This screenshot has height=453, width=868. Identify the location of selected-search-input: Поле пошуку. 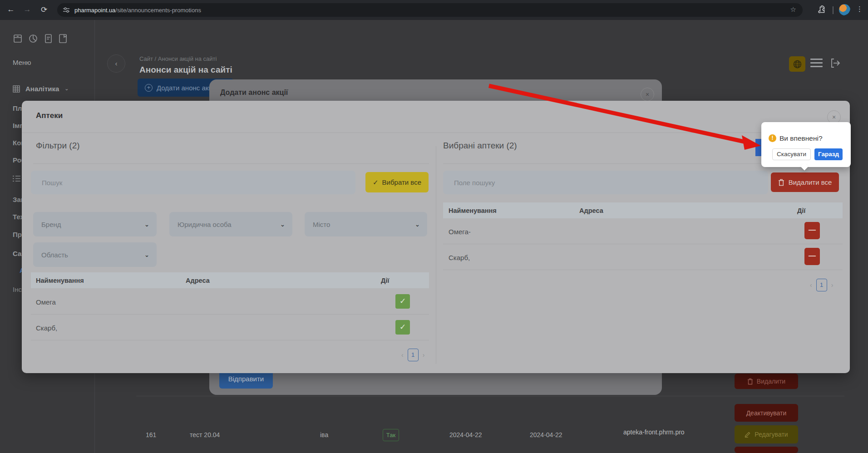
(606, 182).